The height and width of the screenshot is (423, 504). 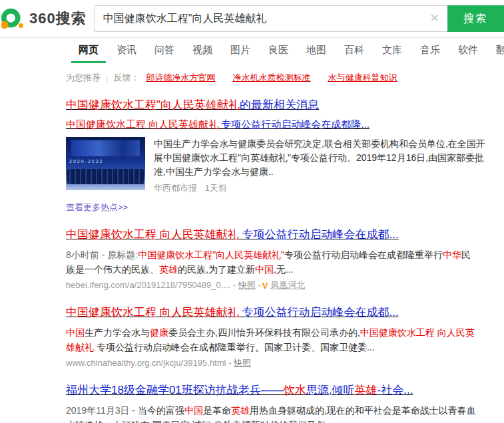 I want to click on recommend-row: 为您推荐 | 反馈： 郎诗德净水方官网 净水机水质检测标准 水与健康科普知识, so click(x=279, y=78).